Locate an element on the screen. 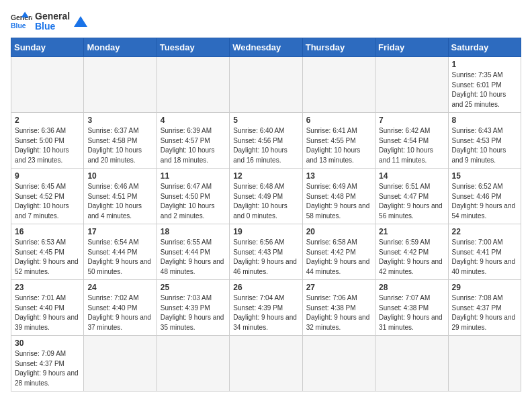 The width and height of the screenshot is (532, 411). calendar-week-row: 16Sunrise: 6:53 AM Sunset: 4:45 PM Dayli… is located at coordinates (266, 253).